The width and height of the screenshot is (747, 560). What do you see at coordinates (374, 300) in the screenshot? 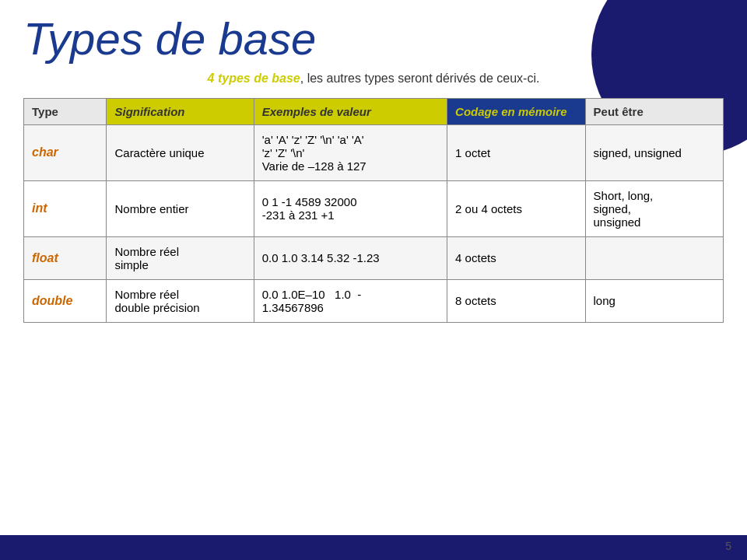
I see `table-row: double Nombre réeldouble précision 0.0 1…` at bounding box center [374, 300].